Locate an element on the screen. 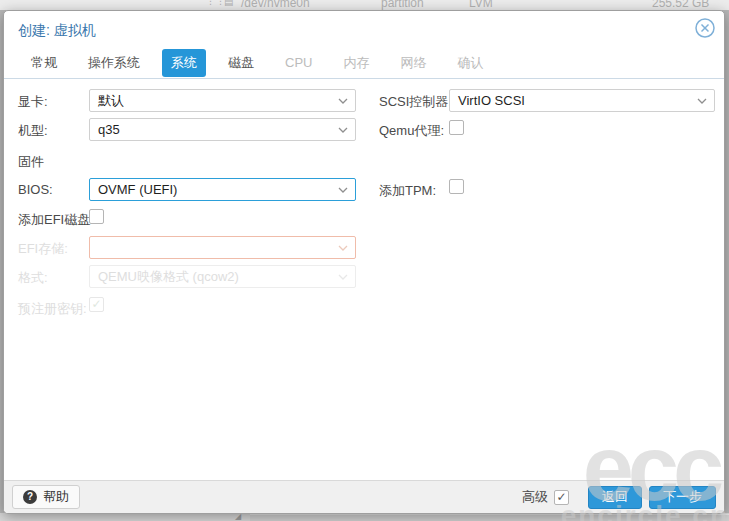 The width and height of the screenshot is (729, 521). display-label: 显卡: is located at coordinates (33, 102).